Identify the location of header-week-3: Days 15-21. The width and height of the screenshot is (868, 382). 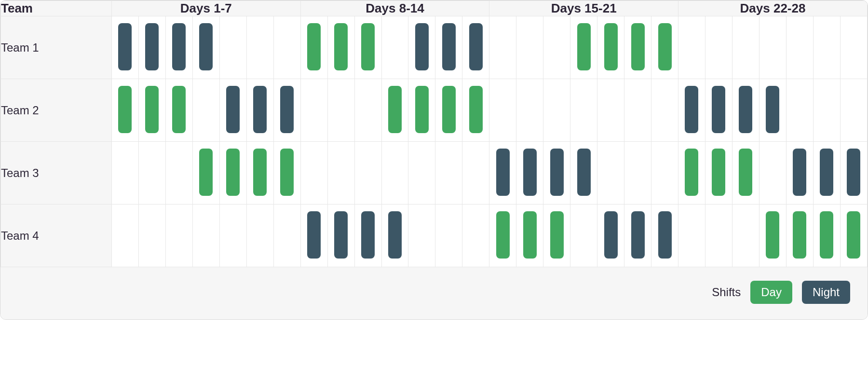
(584, 9).